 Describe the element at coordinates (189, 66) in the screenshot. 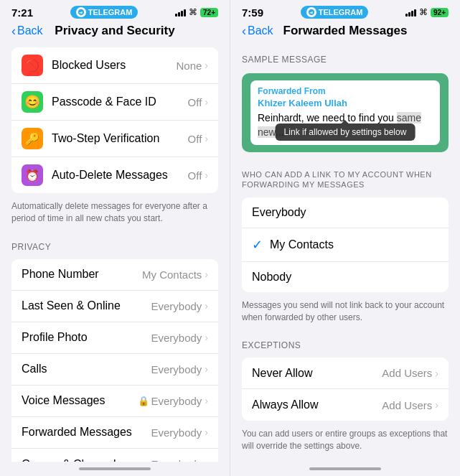

I see `blocked-users-value: None` at that location.